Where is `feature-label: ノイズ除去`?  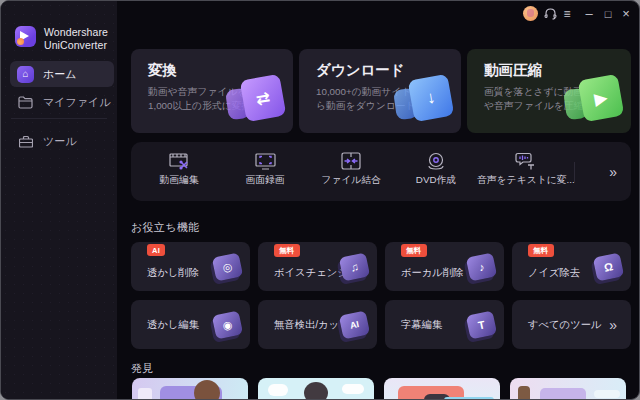 feature-label: ノイズ除去 is located at coordinates (554, 273).